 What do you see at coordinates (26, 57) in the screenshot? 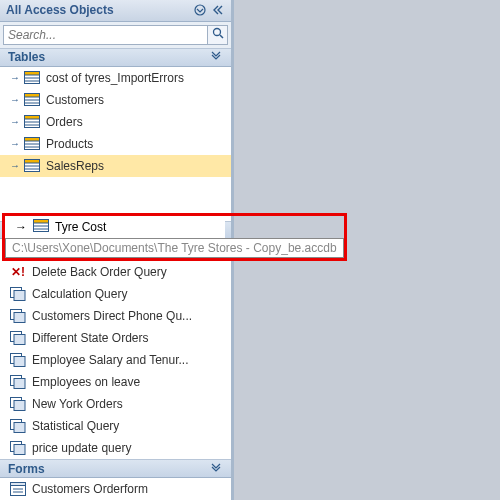
I see `group-label: Tables` at bounding box center [26, 57].